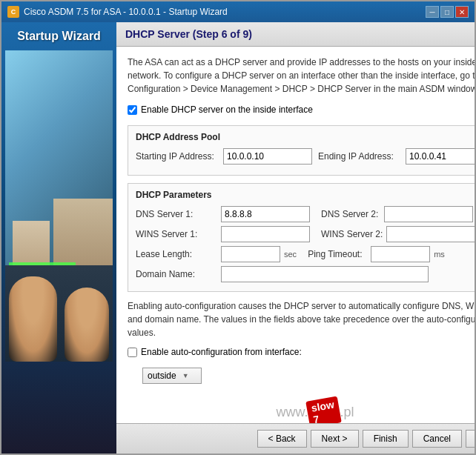  Describe the element at coordinates (265, 214) in the screenshot. I see `dns1-input` at that location.